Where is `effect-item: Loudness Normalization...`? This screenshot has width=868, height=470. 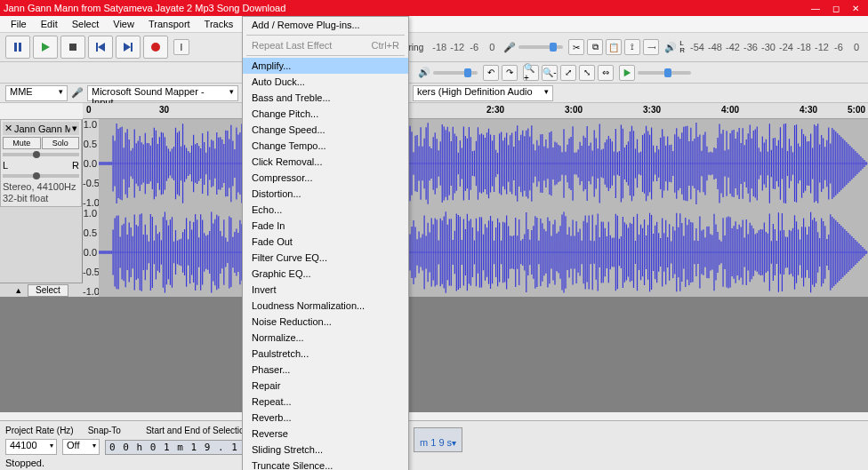
effect-item: Loudness Normalization... is located at coordinates (326, 306).